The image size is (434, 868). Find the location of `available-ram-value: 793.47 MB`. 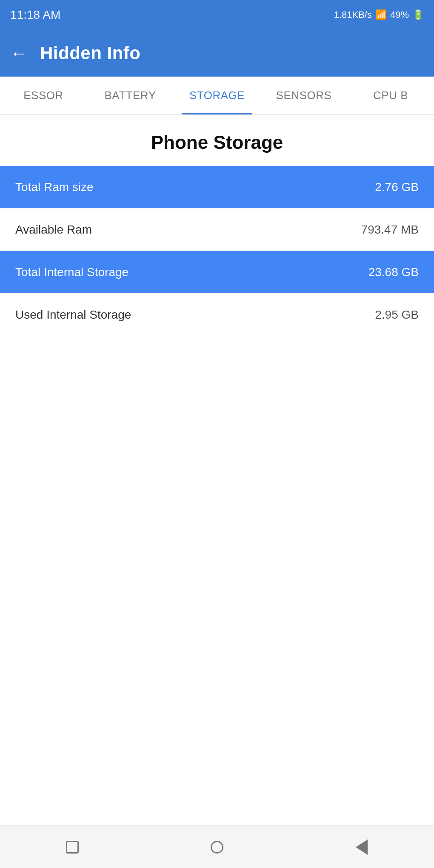

available-ram-value: 793.47 MB is located at coordinates (390, 230).